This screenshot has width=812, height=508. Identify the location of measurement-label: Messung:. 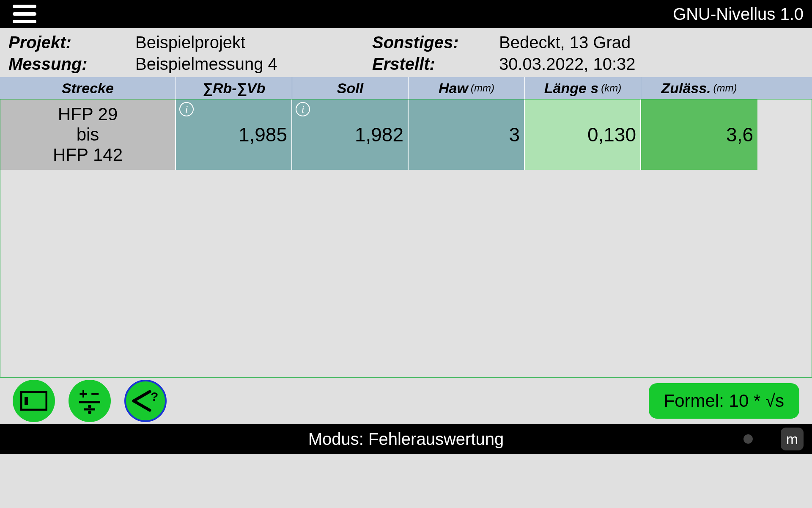
(72, 64).